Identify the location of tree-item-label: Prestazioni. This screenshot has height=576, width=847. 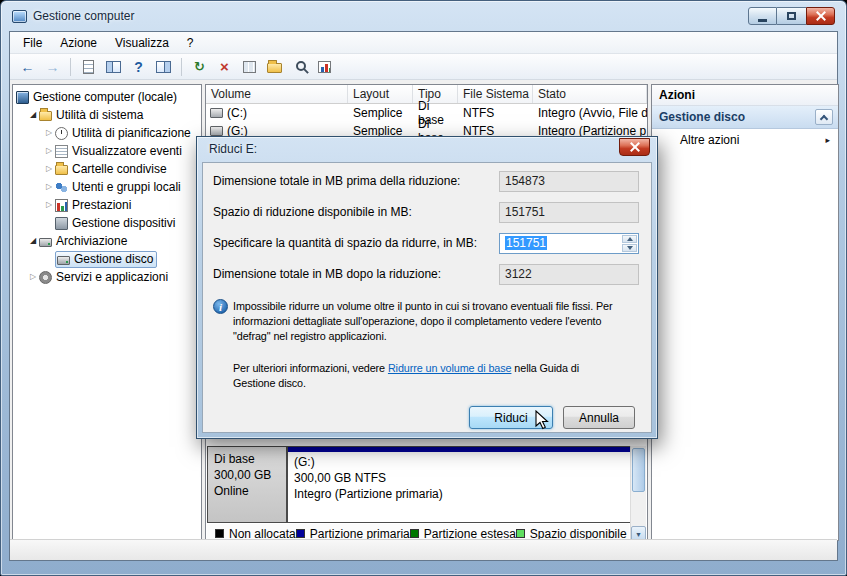
(102, 205).